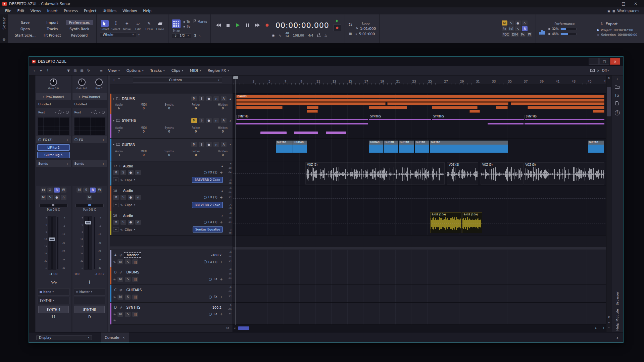 The image size is (644, 362). What do you see at coordinates (617, 104) in the screenshot?
I see `file-icon` at bounding box center [617, 104].